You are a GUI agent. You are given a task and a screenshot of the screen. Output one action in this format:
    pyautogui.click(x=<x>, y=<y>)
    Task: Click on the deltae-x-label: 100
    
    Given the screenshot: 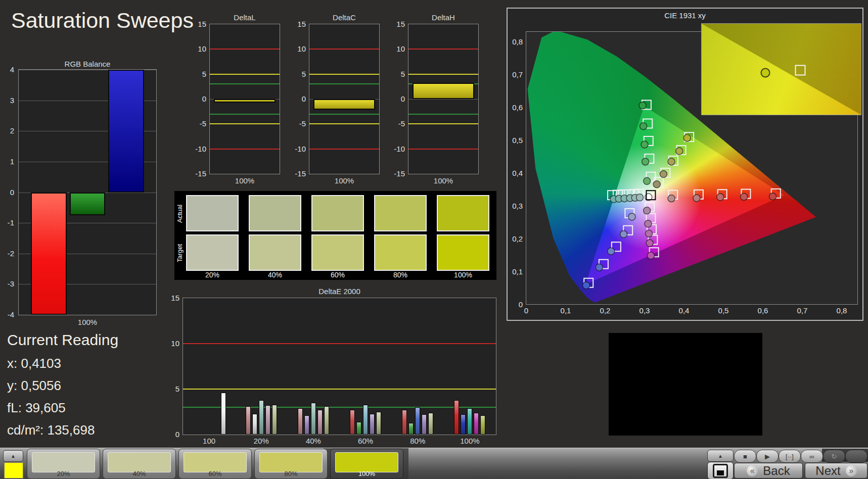 What is the action you would take?
    pyautogui.click(x=209, y=441)
    